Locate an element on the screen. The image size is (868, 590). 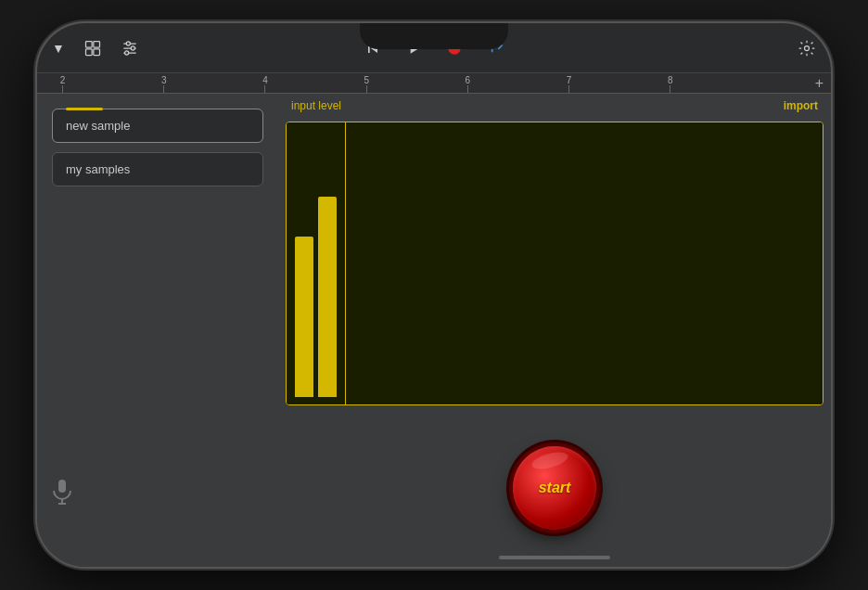
import-button: import is located at coordinates (801, 106).